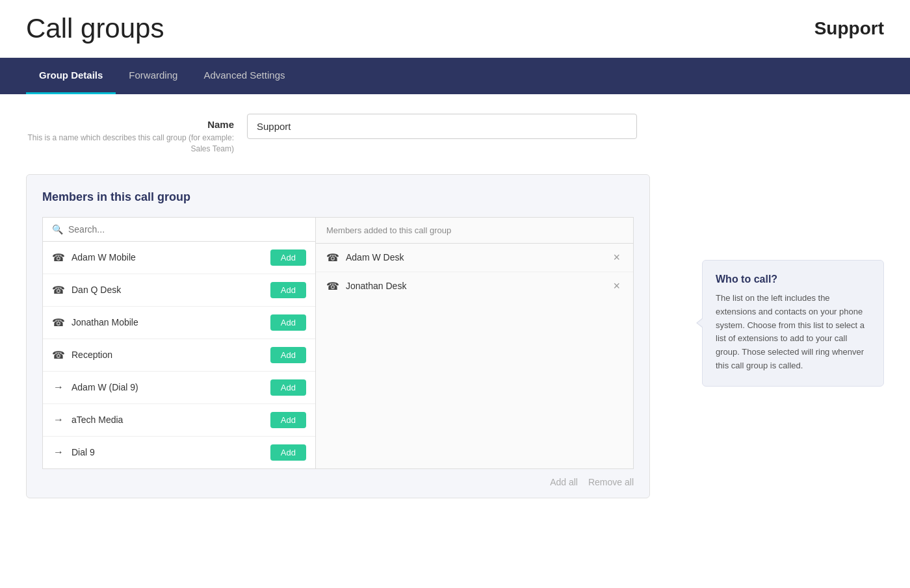 The height and width of the screenshot is (588, 910). Describe the element at coordinates (474, 231) in the screenshot. I see `right-header: Members added to this call group` at that location.